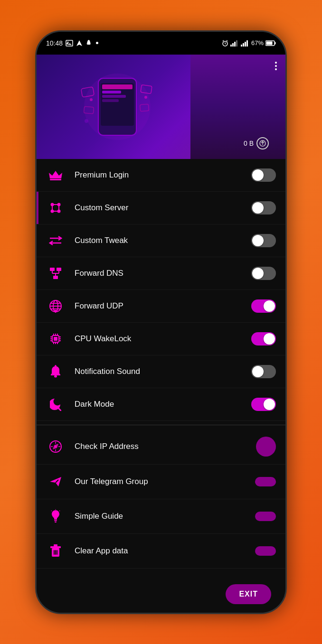  Describe the element at coordinates (256, 143) in the screenshot. I see `data-counter: 0 B` at that location.